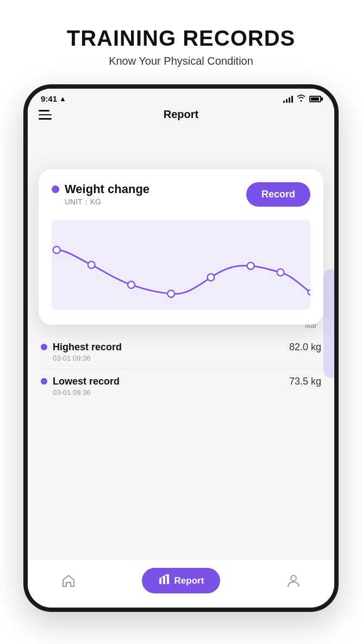  Describe the element at coordinates (181, 369) in the screenshot. I see `records-list: Highest record 03-01 09:36 82.0 kg Lowes…` at that location.